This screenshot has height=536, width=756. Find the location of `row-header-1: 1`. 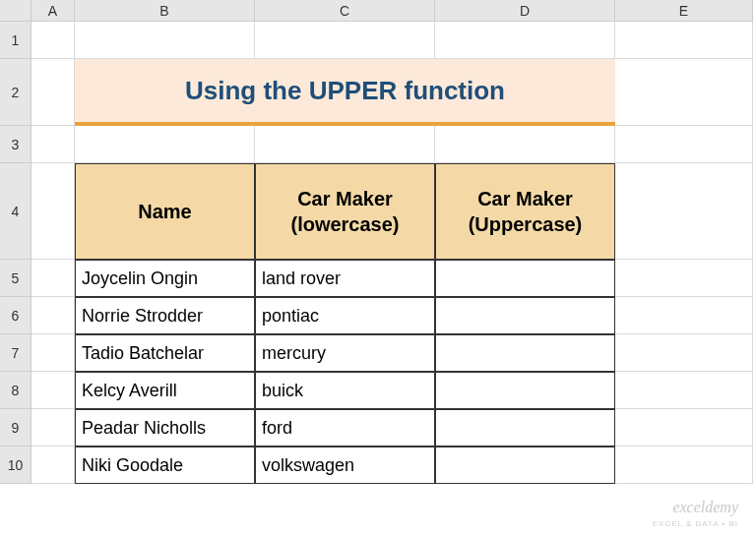

row-header-1: 1 is located at coordinates (16, 40).